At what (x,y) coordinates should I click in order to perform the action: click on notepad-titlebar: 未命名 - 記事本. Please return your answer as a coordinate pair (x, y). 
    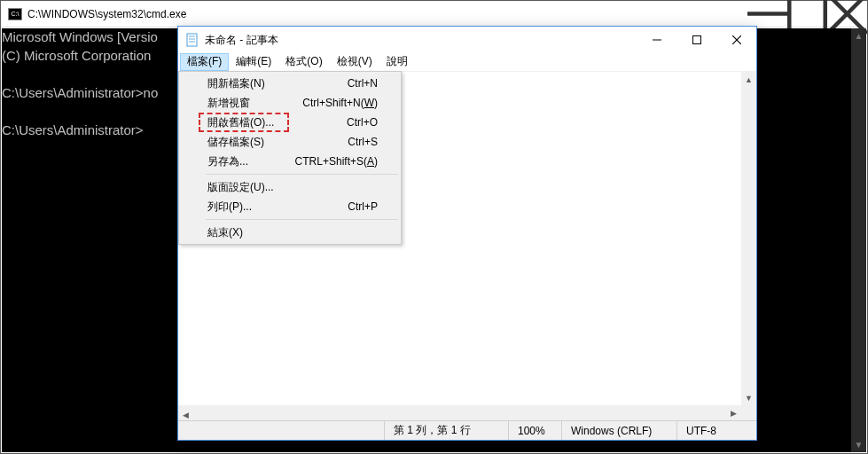
    Looking at the image, I should click on (467, 40).